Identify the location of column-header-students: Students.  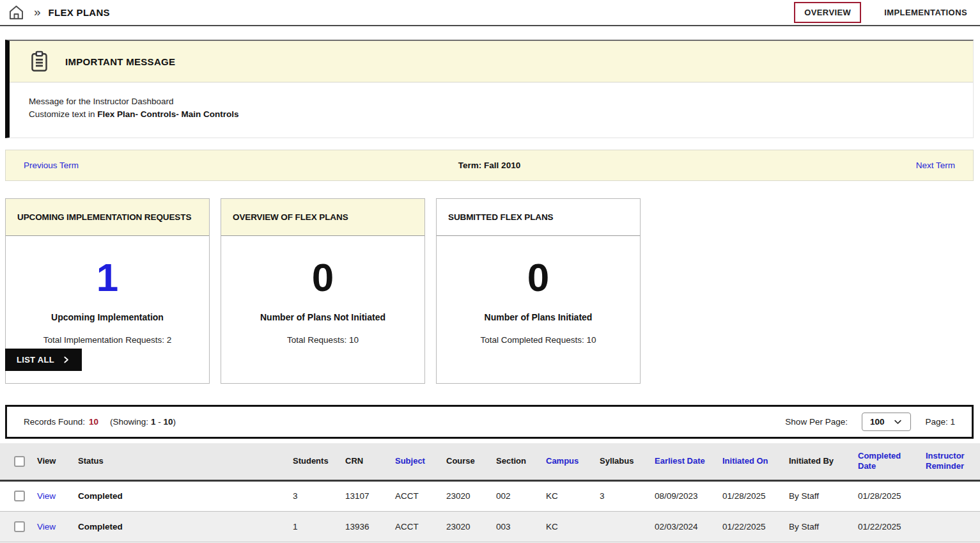
(311, 462).